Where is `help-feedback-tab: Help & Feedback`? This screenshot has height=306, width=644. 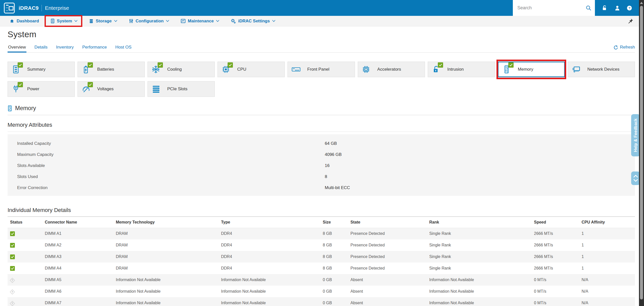 help-feedback-tab: Help & Feedback is located at coordinates (635, 135).